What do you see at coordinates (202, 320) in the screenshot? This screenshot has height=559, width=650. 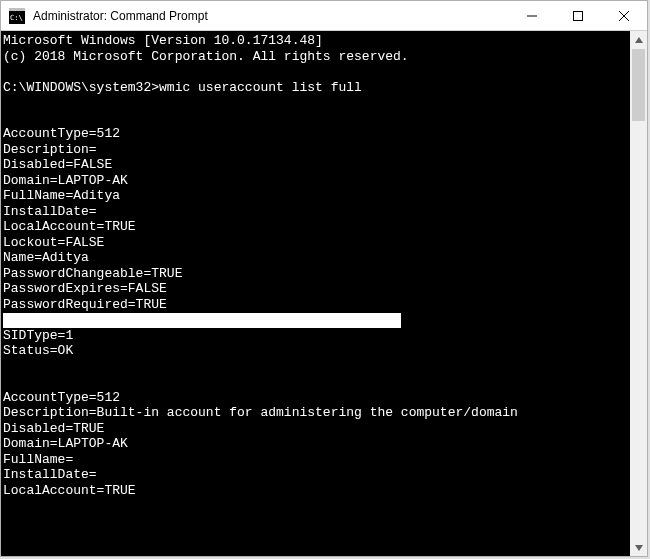 I see `redacted-sid` at bounding box center [202, 320].